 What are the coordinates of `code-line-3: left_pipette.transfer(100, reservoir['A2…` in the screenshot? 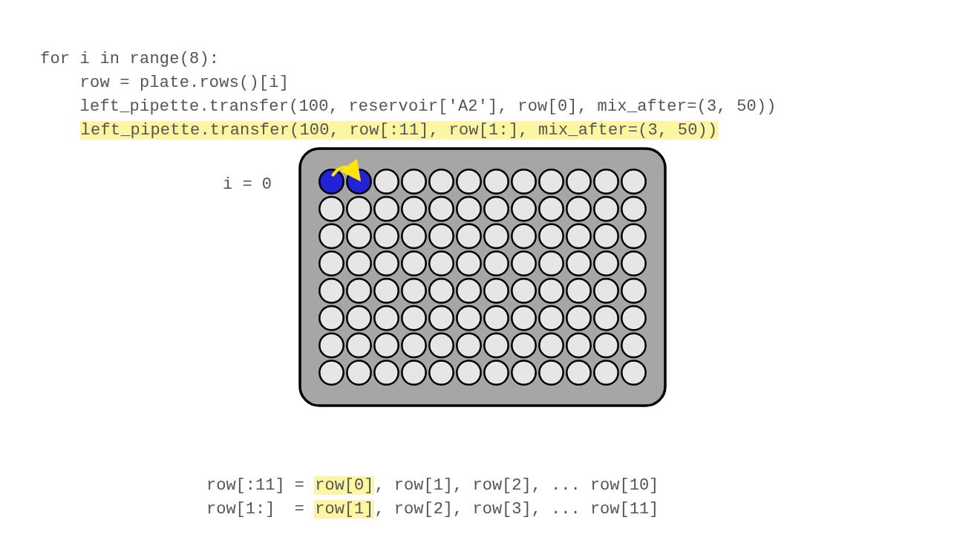 It's located at (408, 107).